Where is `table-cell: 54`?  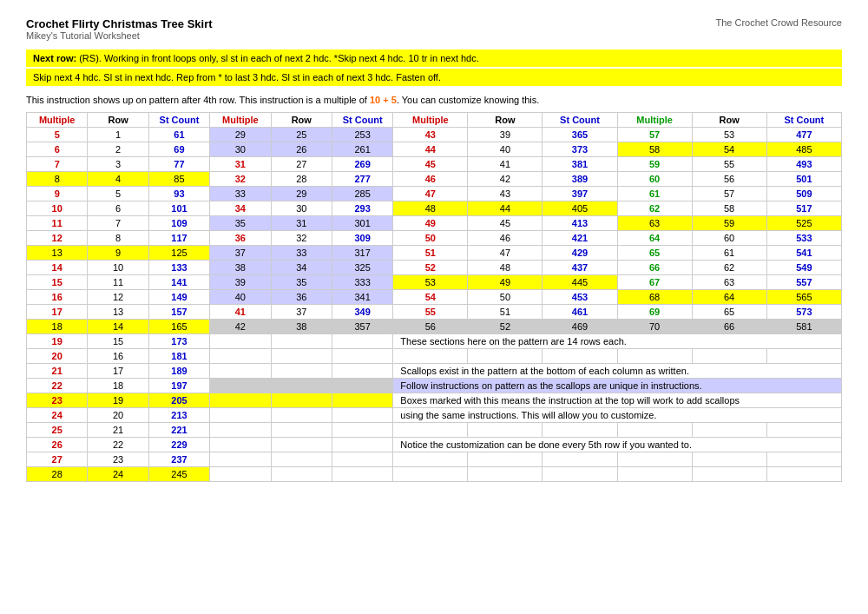 table-cell: 54 is located at coordinates (431, 297).